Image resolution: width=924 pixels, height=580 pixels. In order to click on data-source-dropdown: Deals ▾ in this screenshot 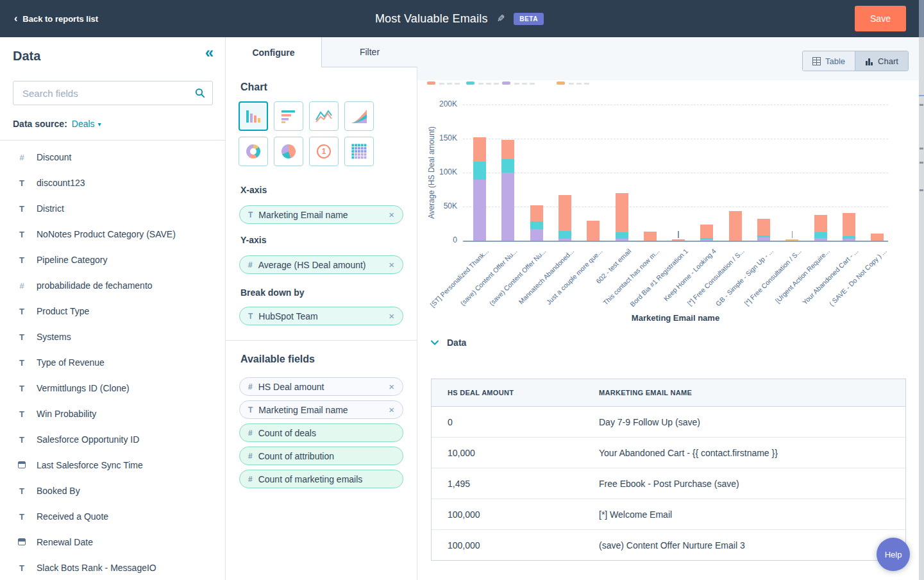, I will do `click(87, 124)`.